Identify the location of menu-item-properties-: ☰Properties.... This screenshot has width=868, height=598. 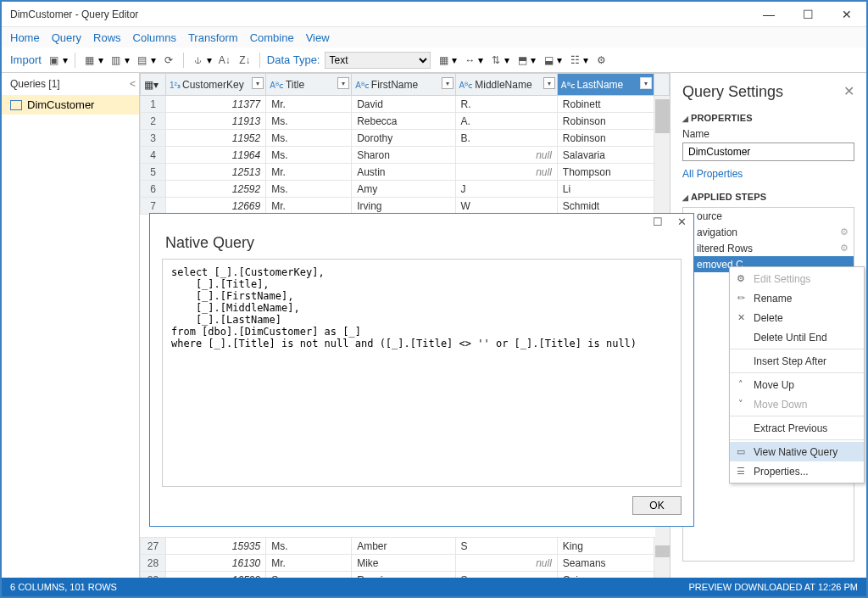
(797, 472).